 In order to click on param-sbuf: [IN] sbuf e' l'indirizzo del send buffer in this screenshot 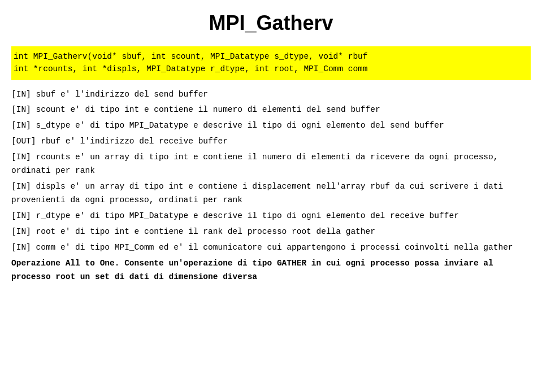, I will do `click(271, 95)`.